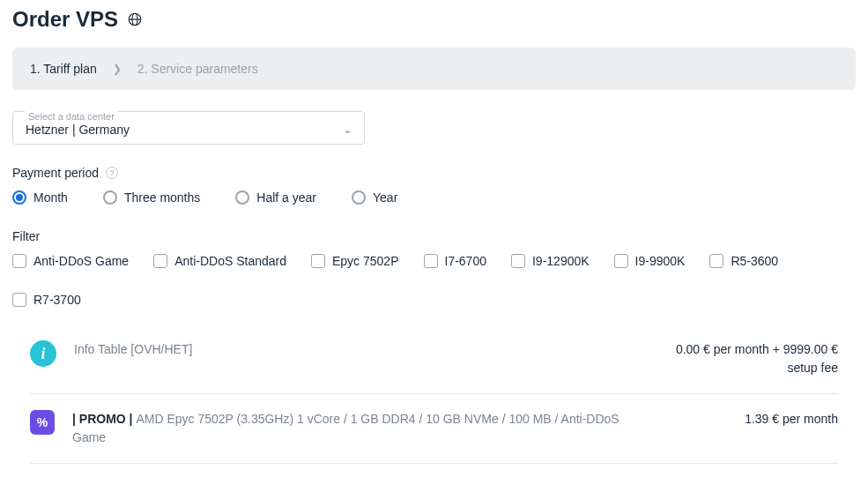 Image resolution: width=868 pixels, height=477 pixels. What do you see at coordinates (286, 198) in the screenshot?
I see `payment-option-label: Half a year` at bounding box center [286, 198].